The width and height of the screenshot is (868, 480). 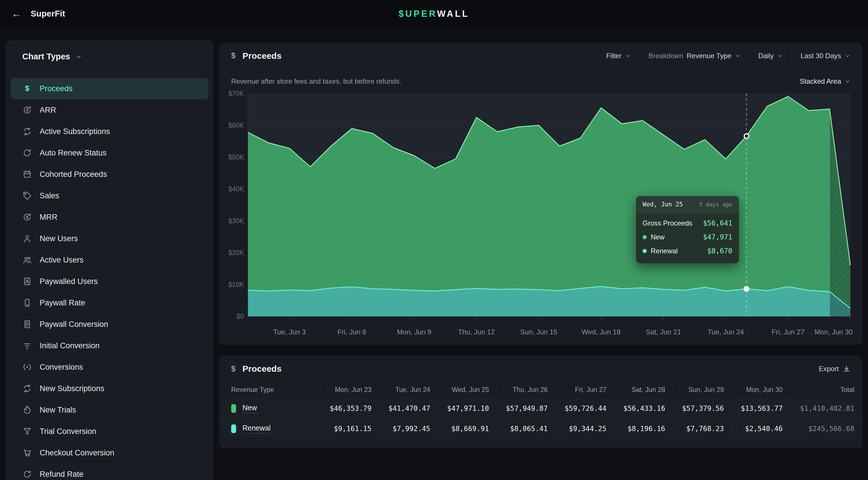 What do you see at coordinates (270, 390) in the screenshot?
I see `table-column-header: Revenue Type` at bounding box center [270, 390].